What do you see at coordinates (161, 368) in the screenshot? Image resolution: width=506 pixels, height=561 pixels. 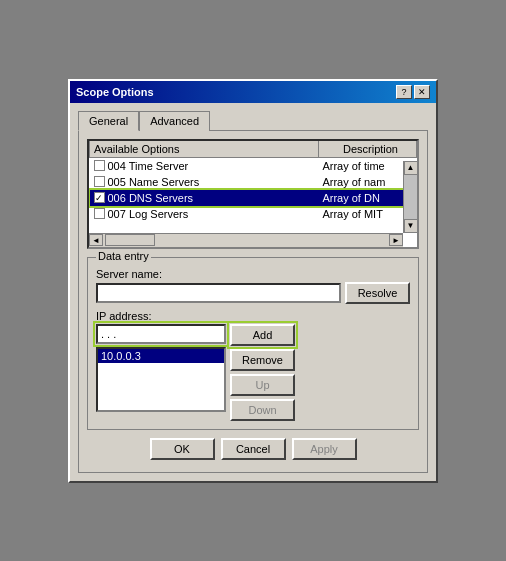 I see `ip-left-panel: 10.0.0.3` at bounding box center [161, 368].